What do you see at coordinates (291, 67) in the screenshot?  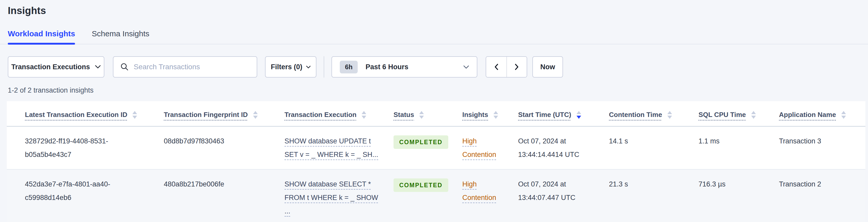 I see `filters-button: Filters (0)` at bounding box center [291, 67].